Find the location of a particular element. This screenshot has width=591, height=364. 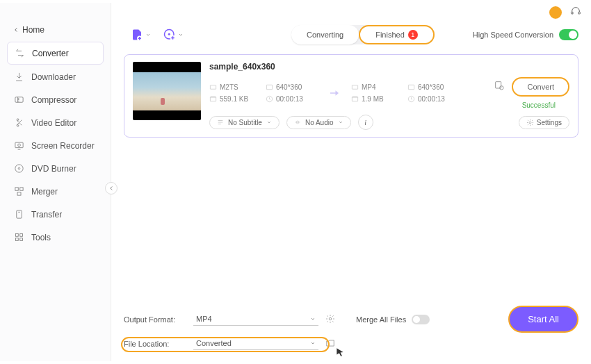

sidebar-item-label: DVD Burner is located at coordinates (54, 169).